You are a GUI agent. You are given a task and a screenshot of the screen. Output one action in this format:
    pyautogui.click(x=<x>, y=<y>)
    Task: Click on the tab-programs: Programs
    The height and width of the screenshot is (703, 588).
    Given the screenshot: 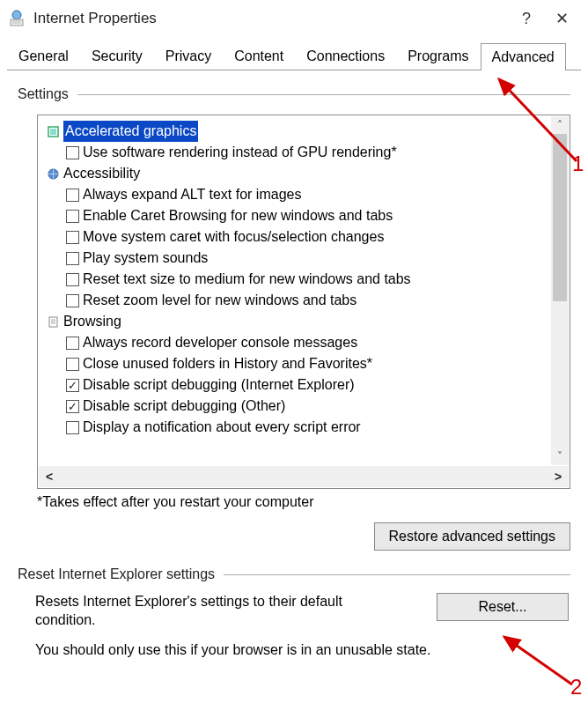 What is the action you would take?
    pyautogui.click(x=438, y=56)
    